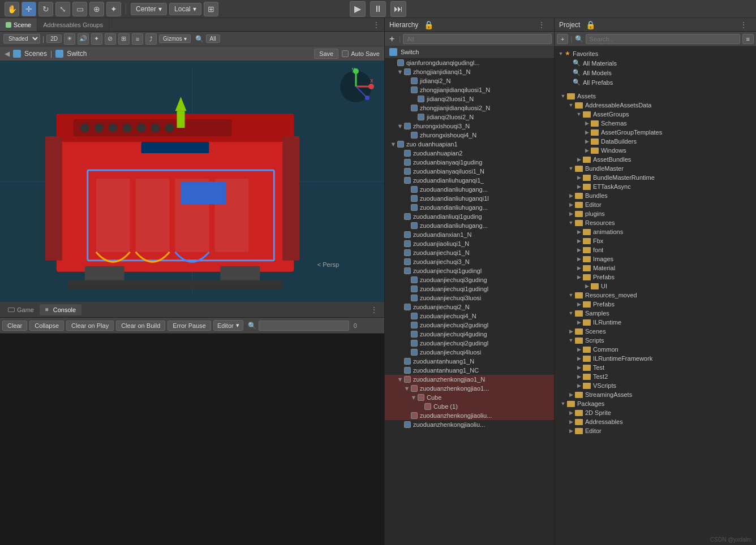 The height and width of the screenshot is (545, 756). I want to click on project-tree-item: ▼ BundleMaster, so click(655, 168).